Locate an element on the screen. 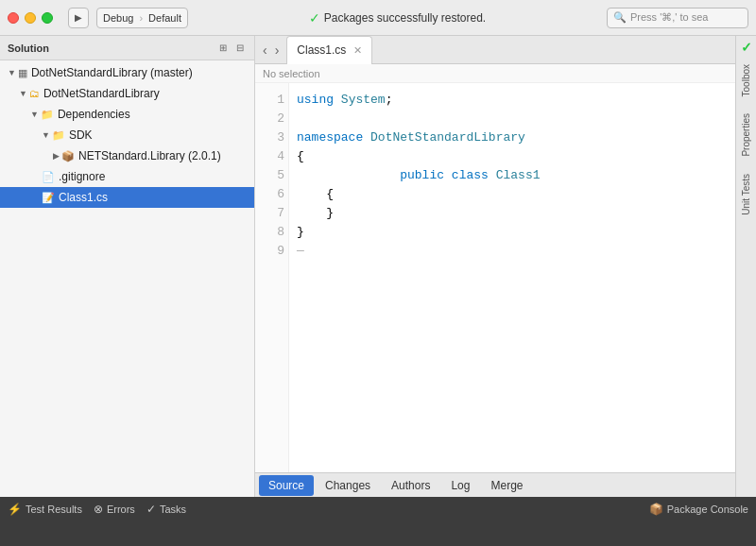 The width and height of the screenshot is (756, 546). test-results-status: ⚡ Test Results is located at coordinates (45, 509).